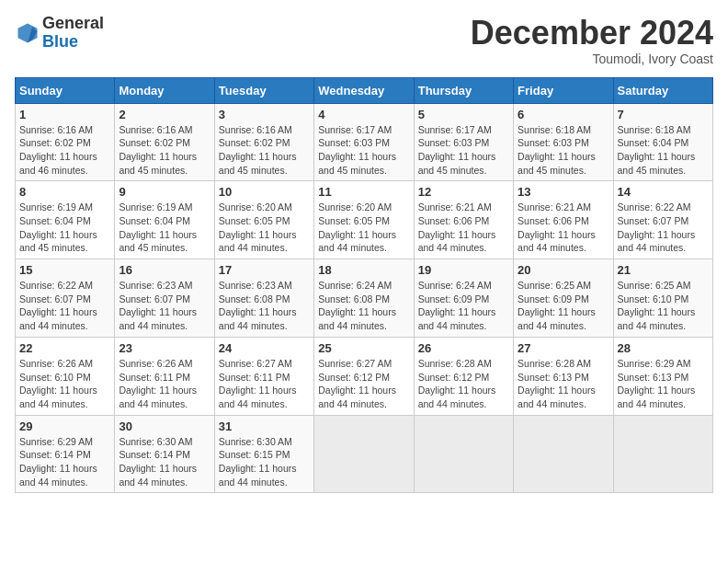  What do you see at coordinates (265, 305) in the screenshot?
I see `day-info: Sunrise: 6:23 AM Sunset: 6:08 PM Dayligh…` at bounding box center [265, 305].